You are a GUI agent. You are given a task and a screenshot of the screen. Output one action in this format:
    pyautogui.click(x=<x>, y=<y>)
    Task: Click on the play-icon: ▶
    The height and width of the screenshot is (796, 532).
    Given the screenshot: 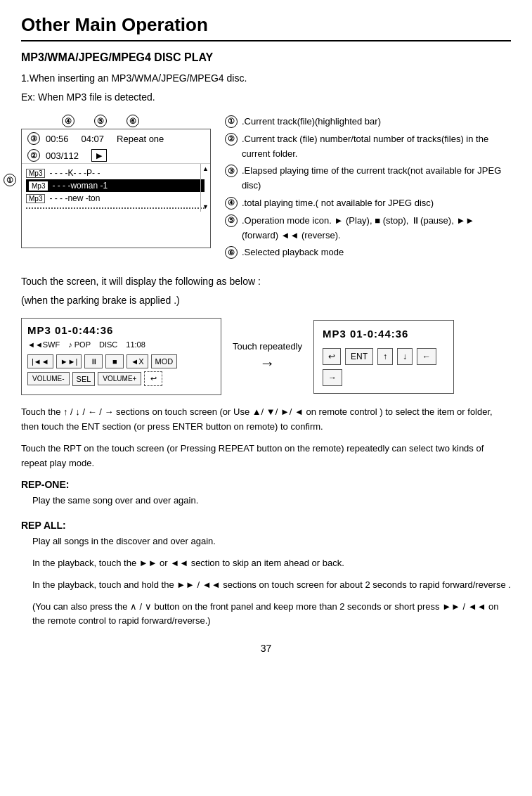 What is the action you would take?
    pyautogui.click(x=99, y=155)
    